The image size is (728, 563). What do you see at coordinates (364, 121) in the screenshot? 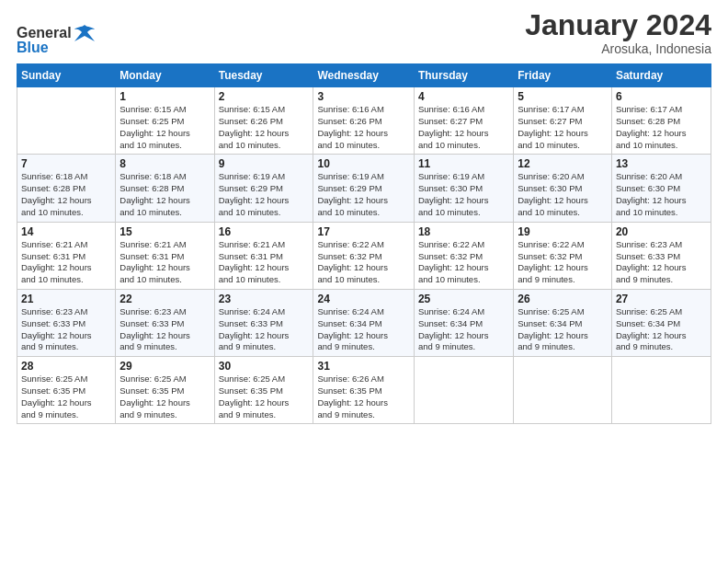
I see `day-cell: 3Sunrise: 6:16 AM Sunset: 6:26 PM Daylig…` at bounding box center [364, 121].